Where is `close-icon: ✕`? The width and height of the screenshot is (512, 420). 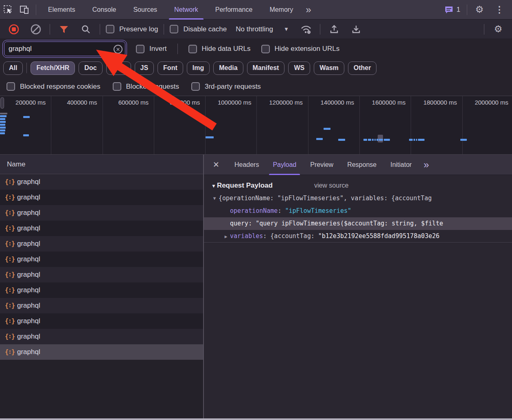 close-icon: ✕ is located at coordinates (216, 164).